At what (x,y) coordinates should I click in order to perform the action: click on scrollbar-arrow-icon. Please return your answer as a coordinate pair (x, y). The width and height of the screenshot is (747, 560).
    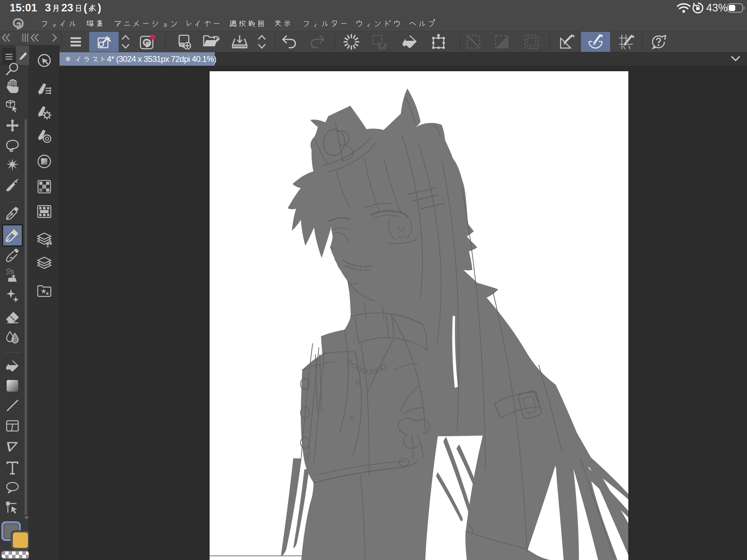
    Looking at the image, I should click on (27, 518).